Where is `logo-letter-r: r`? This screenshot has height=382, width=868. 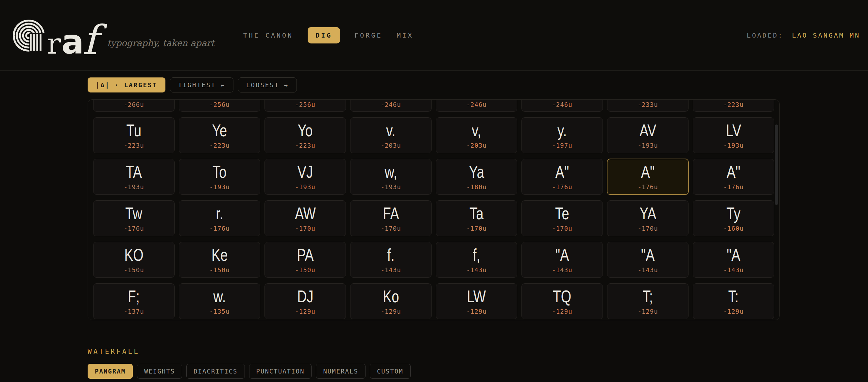 logo-letter-r: r is located at coordinates (54, 44).